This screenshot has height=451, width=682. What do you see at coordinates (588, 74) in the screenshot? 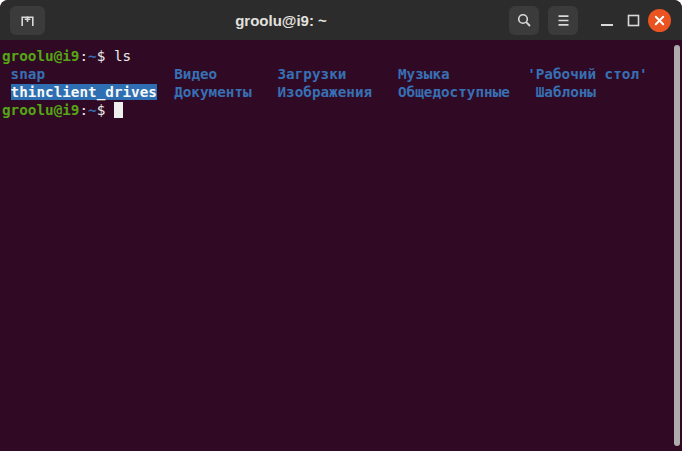
I see `dir-name: 'Рабочий стол'` at bounding box center [588, 74].